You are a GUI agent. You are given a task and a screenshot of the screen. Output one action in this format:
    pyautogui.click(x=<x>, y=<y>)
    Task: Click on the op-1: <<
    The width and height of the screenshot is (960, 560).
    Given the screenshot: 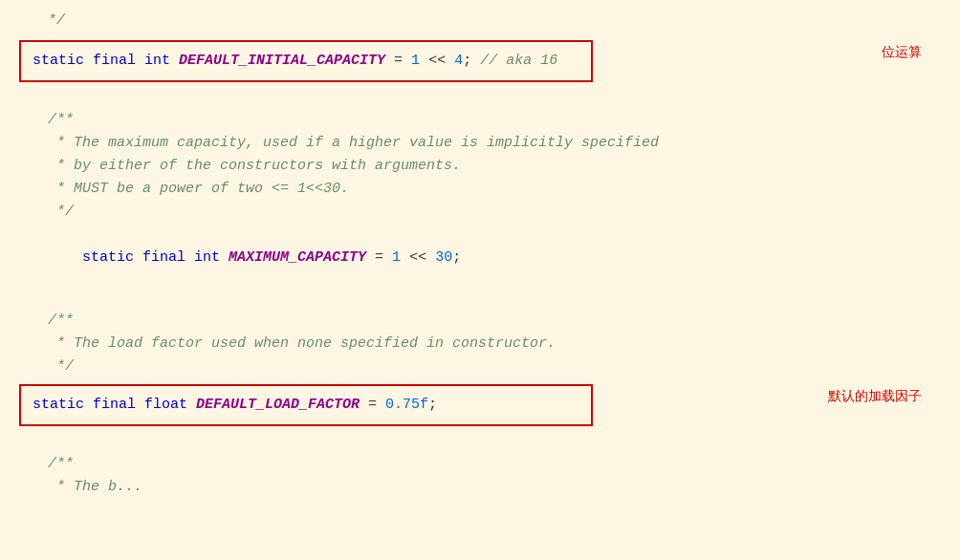 What is the action you would take?
    pyautogui.click(x=437, y=61)
    